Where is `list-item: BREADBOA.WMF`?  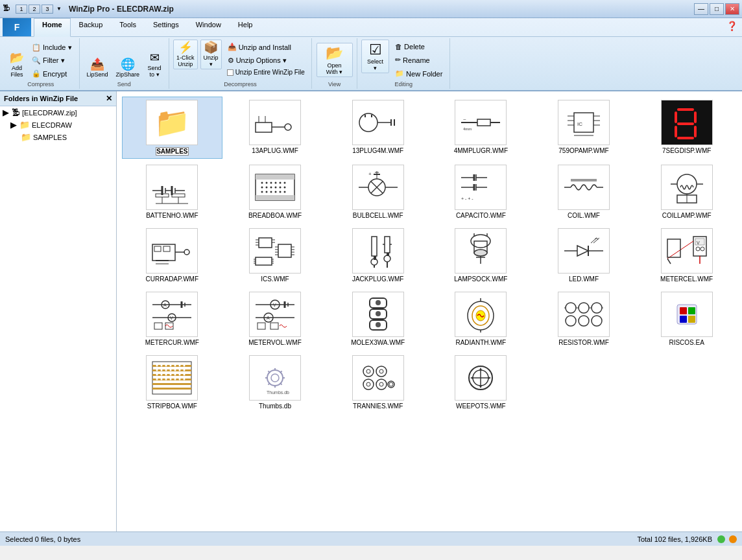
list-item: BREADBOA.WMF is located at coordinates (275, 192).